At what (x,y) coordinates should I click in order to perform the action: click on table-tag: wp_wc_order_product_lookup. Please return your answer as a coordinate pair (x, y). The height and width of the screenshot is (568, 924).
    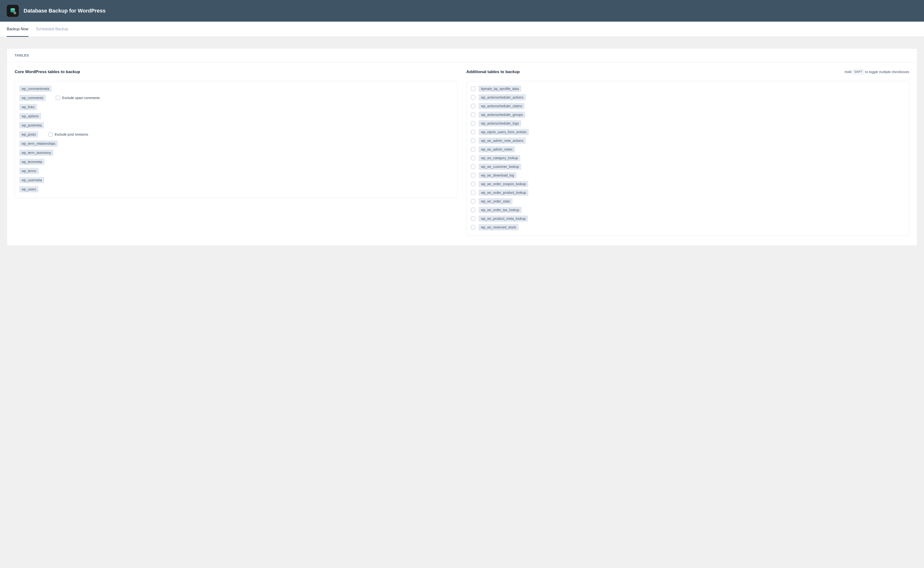
    Looking at the image, I should click on (504, 192).